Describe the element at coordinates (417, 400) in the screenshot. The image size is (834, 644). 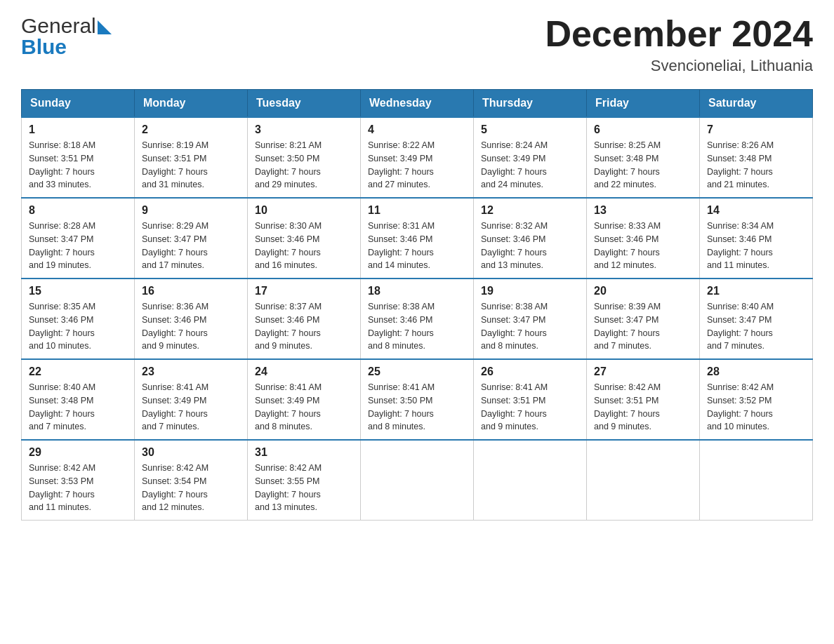
I see `calendar-cell: 25Sunrise: 8:41 AMSunset: 3:50 PMDayligh…` at that location.